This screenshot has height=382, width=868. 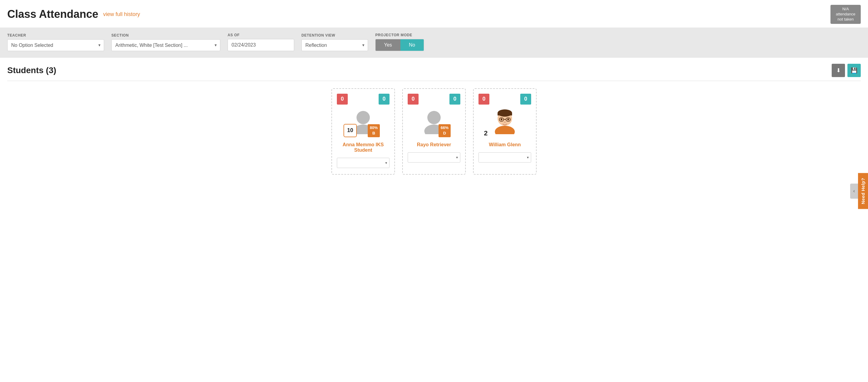 I want to click on badge-red-2: 0, so click(x=484, y=99).